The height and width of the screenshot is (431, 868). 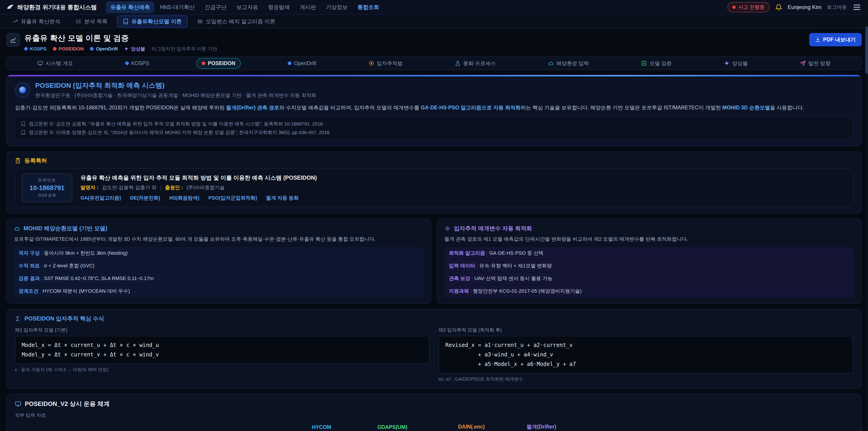 I want to click on tab-label: 분석 목록, so click(x=96, y=22).